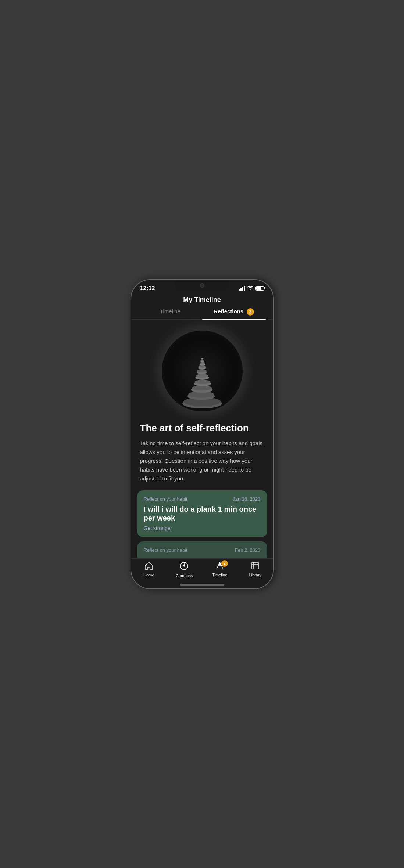 The height and width of the screenshot is (868, 404). I want to click on main-content: The art of self-reflection Taking time t…, so click(202, 443).